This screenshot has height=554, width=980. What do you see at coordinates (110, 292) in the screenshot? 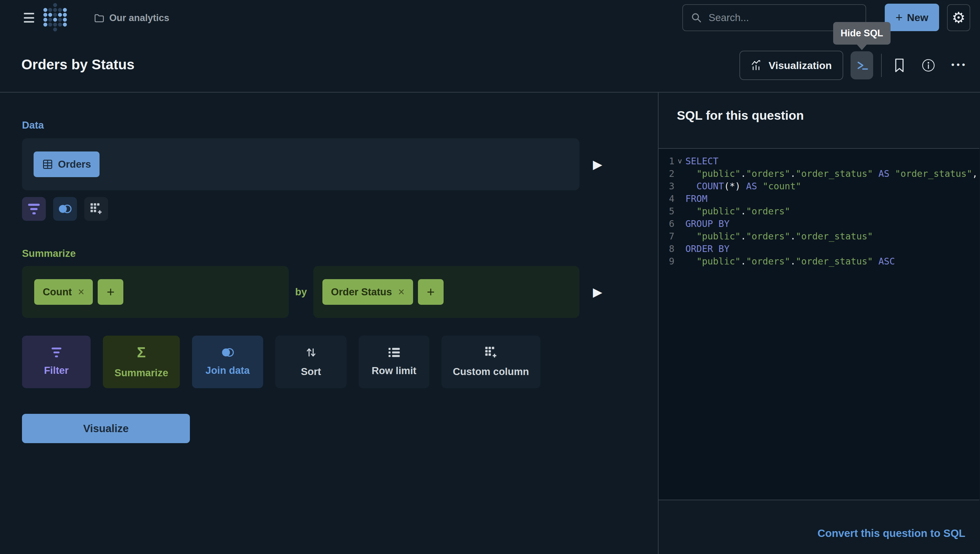
I see `add-aggregation-button: +` at bounding box center [110, 292].